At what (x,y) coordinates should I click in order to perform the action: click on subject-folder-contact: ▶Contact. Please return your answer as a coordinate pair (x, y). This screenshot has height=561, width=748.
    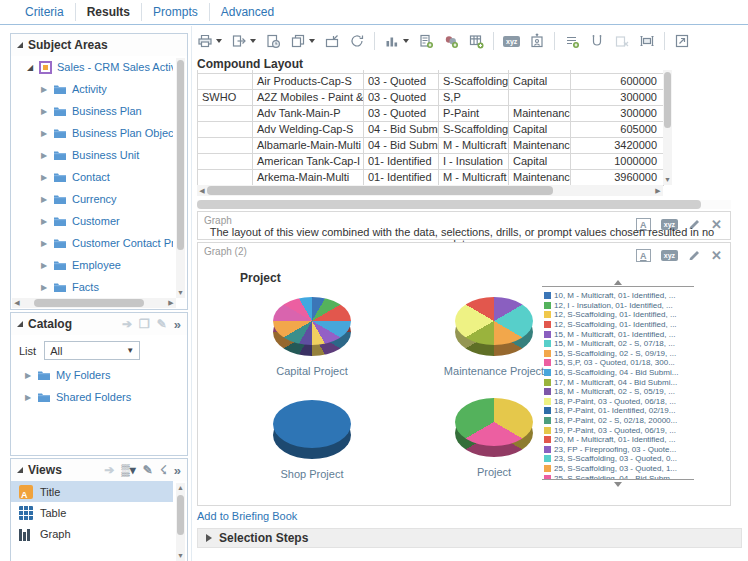
    Looking at the image, I should click on (92, 177).